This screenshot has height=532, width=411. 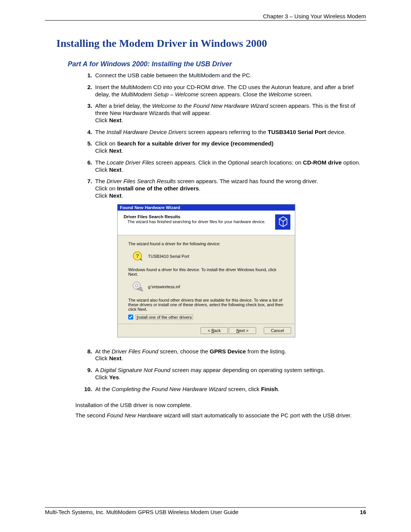 What do you see at coordinates (206, 271) in the screenshot?
I see `found-new-hardware-wizard: Found New Hardware Wizard Driver Files S…` at bounding box center [206, 271].